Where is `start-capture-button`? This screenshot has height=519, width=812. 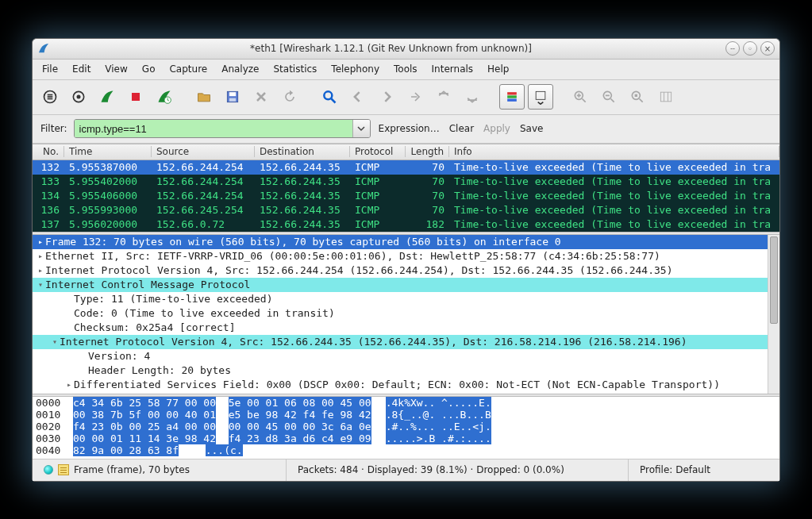 start-capture-button is located at coordinates (107, 97).